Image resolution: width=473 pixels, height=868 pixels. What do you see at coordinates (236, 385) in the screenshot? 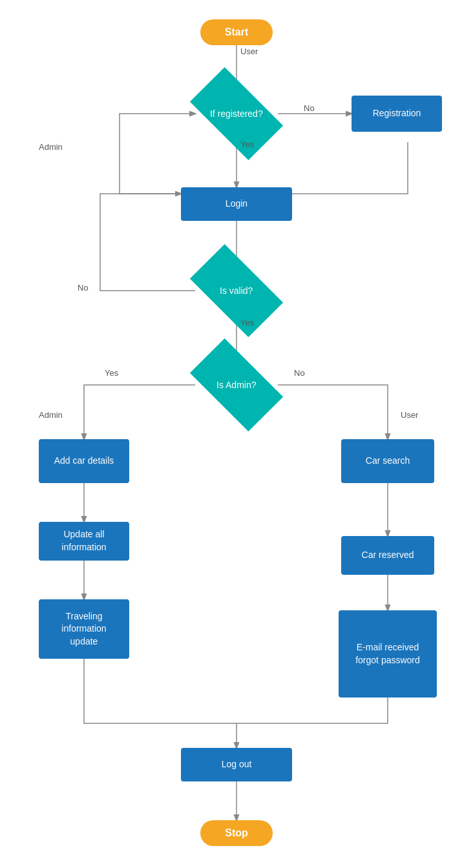
I see `is-admin-node: Is Admin?` at bounding box center [236, 385].